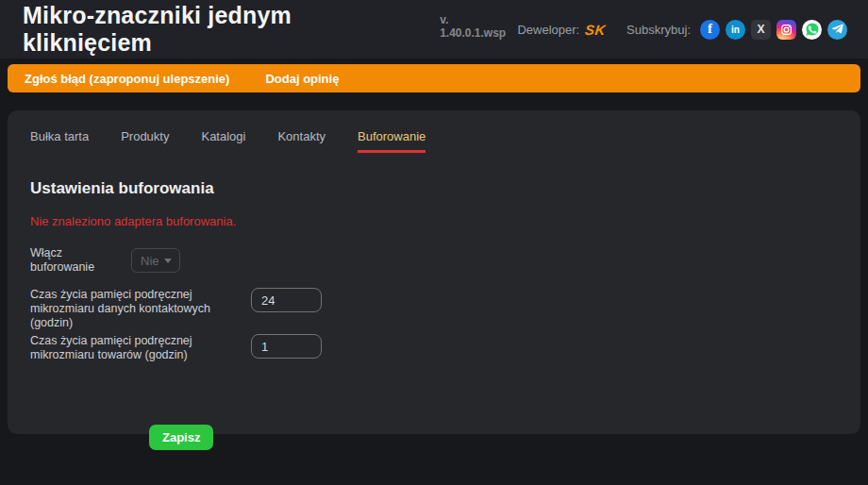 The height and width of the screenshot is (485, 868). I want to click on instagram-icon, so click(787, 30).